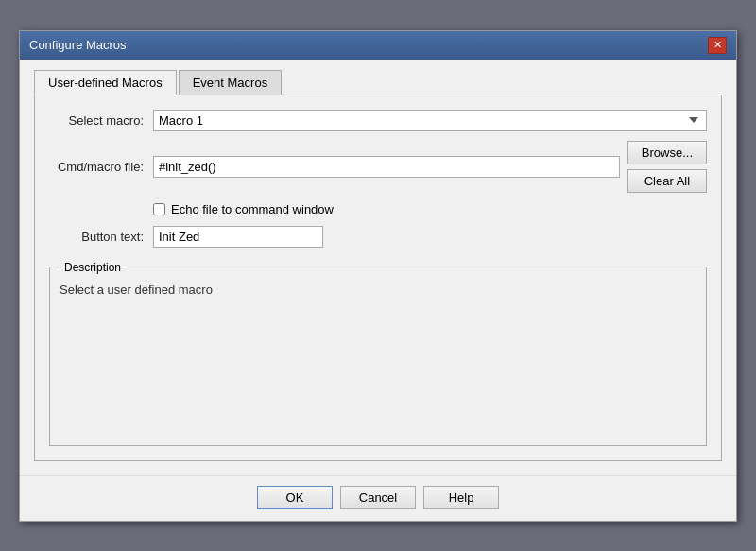  Describe the element at coordinates (238, 236) in the screenshot. I see `button-text-input` at that location.